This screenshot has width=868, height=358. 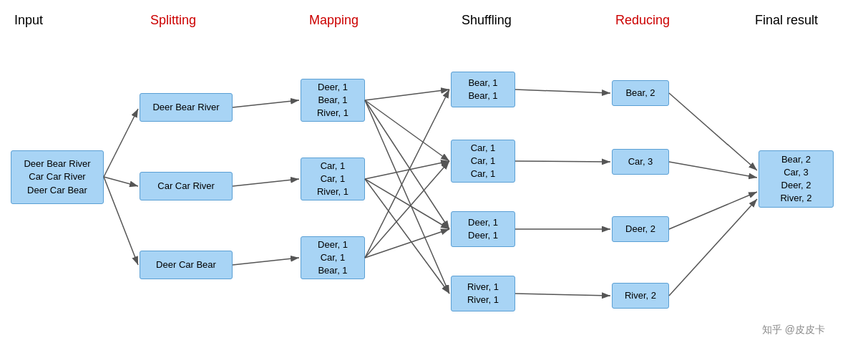 I want to click on node-split3: Deer Car Bear, so click(x=186, y=265).